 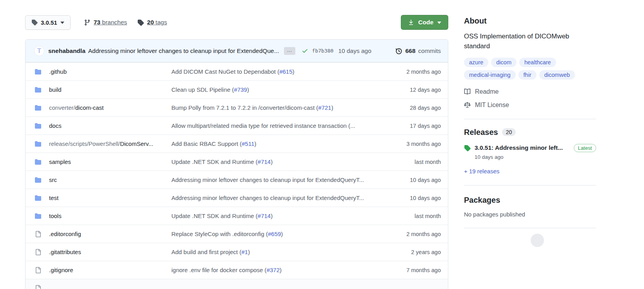 I want to click on packages-section: Packages No packages published, so click(x=530, y=202).